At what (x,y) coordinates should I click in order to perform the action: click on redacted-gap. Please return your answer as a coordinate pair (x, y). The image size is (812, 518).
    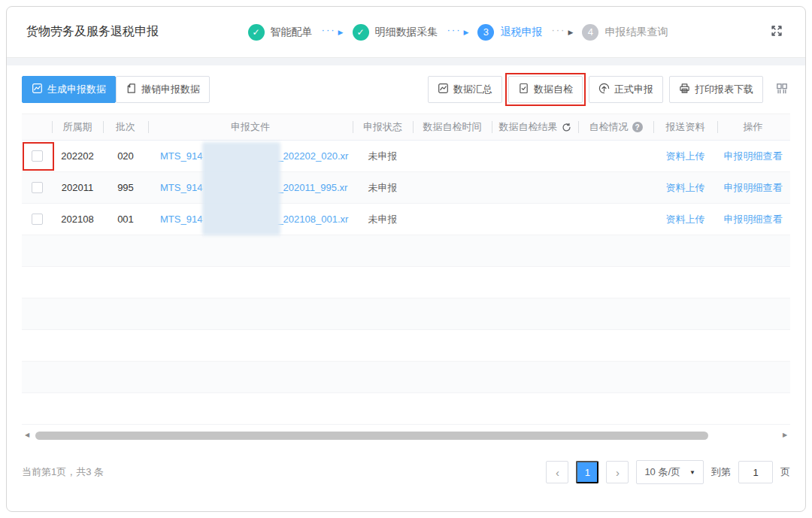
    Looking at the image, I should click on (240, 220).